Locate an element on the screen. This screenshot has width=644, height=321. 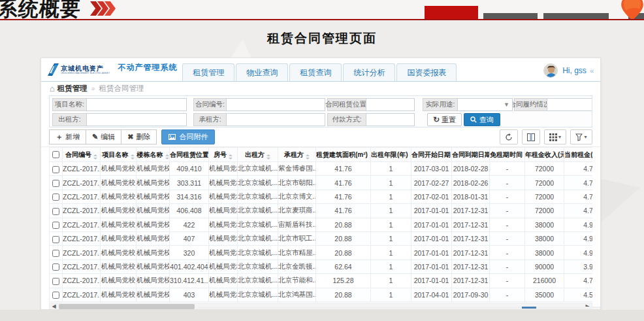
column-header: 合同租赁位置 is located at coordinates (189, 155).